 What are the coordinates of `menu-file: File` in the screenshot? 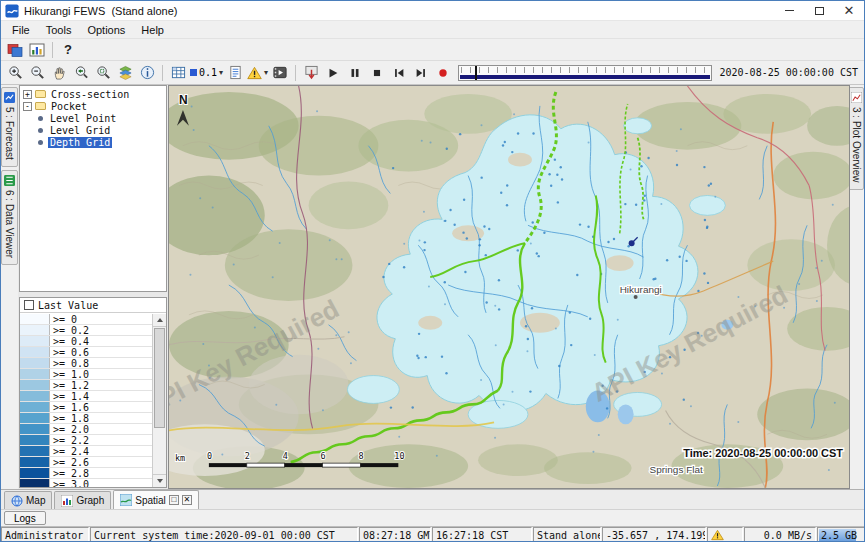 It's located at (21, 30).